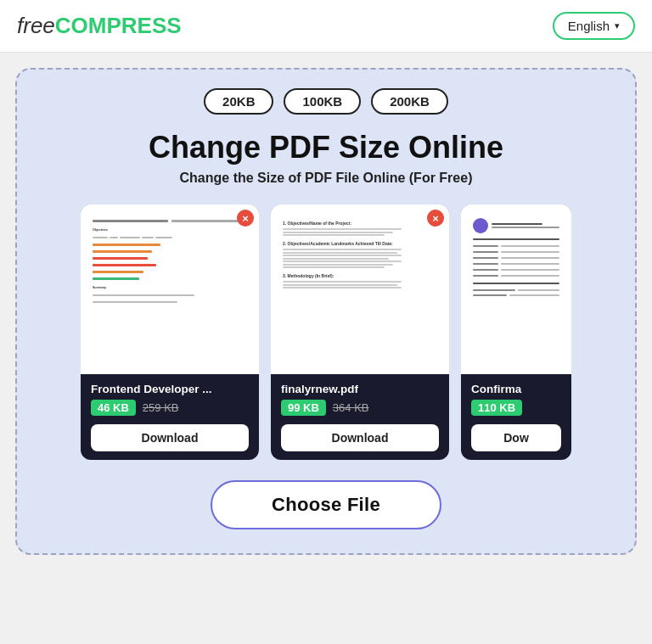 This screenshot has width=652, height=644. What do you see at coordinates (326, 148) in the screenshot?
I see `page-title: Change PDF Size Online` at bounding box center [326, 148].